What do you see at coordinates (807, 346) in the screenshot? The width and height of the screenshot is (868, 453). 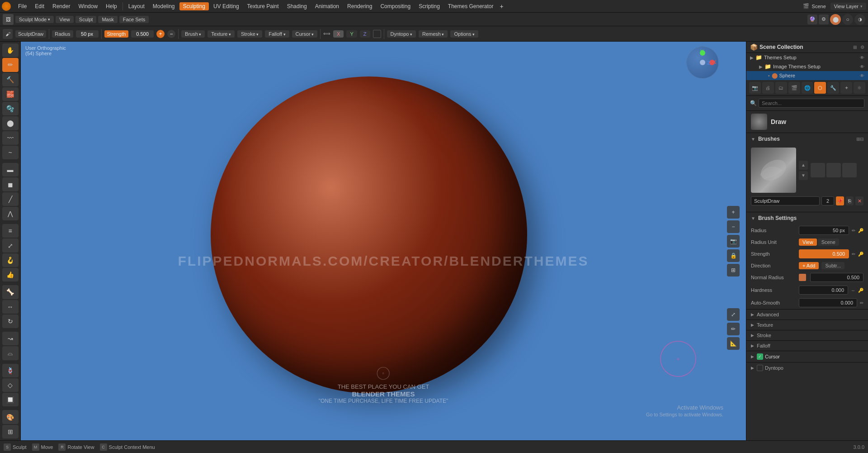 I see `falloff-section: ▶ Falloff` at bounding box center [807, 346].